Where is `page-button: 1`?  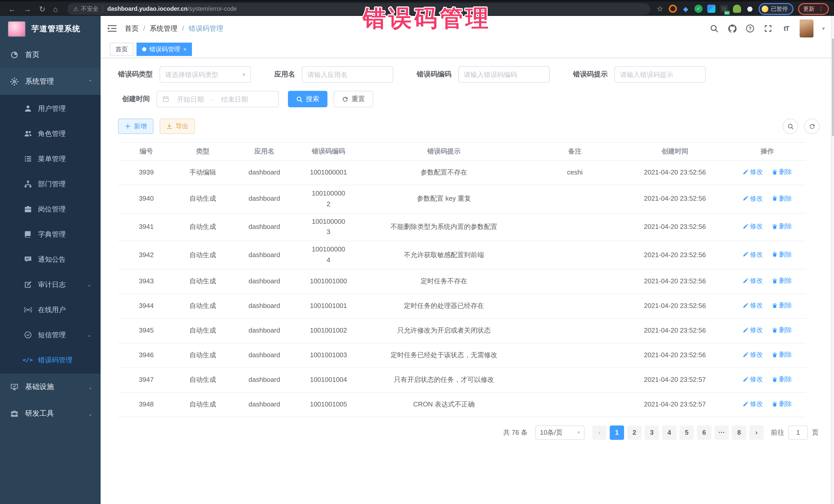
page-button: 1 is located at coordinates (617, 433).